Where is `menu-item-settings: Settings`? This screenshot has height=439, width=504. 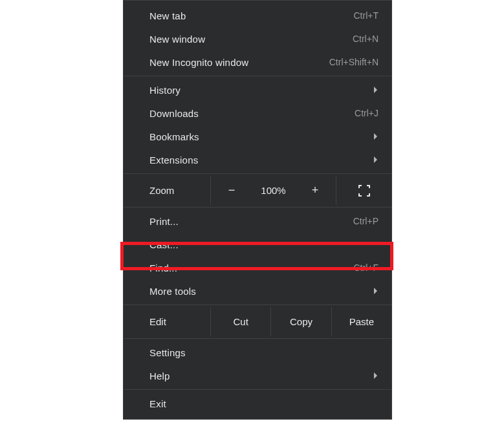 menu-item-settings: Settings is located at coordinates (257, 352).